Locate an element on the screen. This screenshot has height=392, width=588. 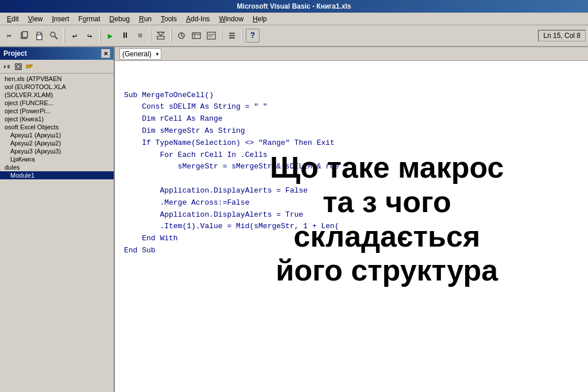
sidebar-item-module1: Module1 is located at coordinates (57, 175).